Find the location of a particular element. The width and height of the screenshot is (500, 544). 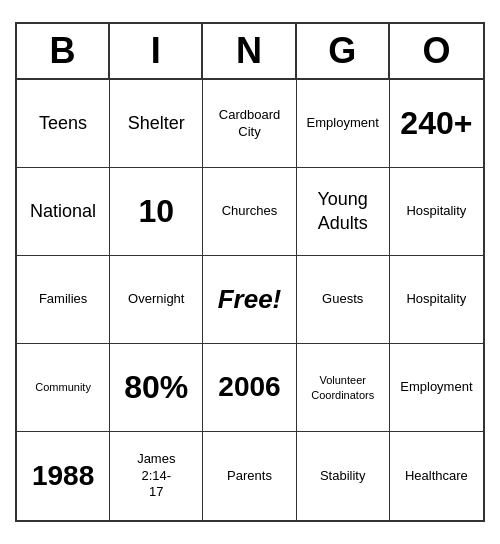

header-letter: B is located at coordinates (64, 51).